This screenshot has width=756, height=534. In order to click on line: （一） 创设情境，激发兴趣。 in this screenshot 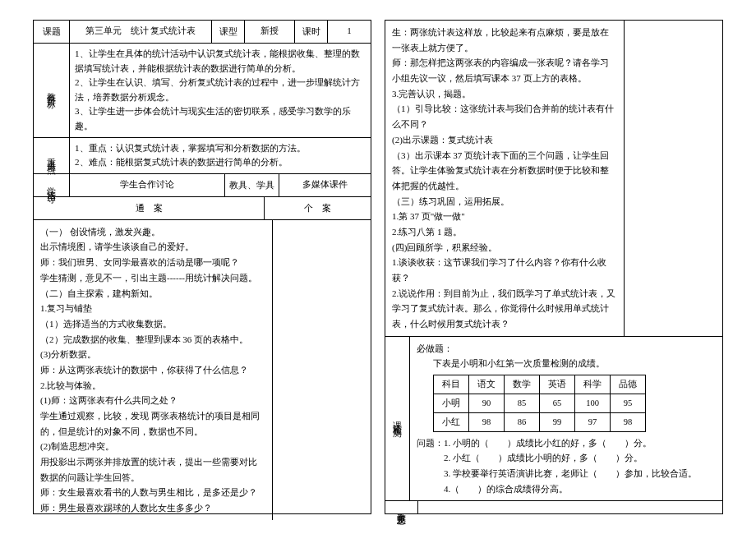, I will do `click(153, 232)`.